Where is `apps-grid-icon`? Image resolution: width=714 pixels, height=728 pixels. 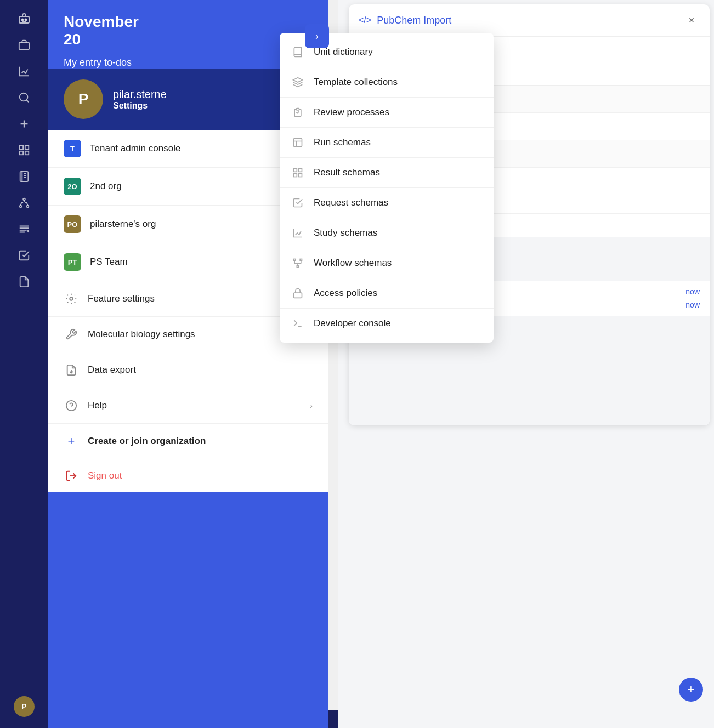
apps-grid-icon is located at coordinates (24, 150).